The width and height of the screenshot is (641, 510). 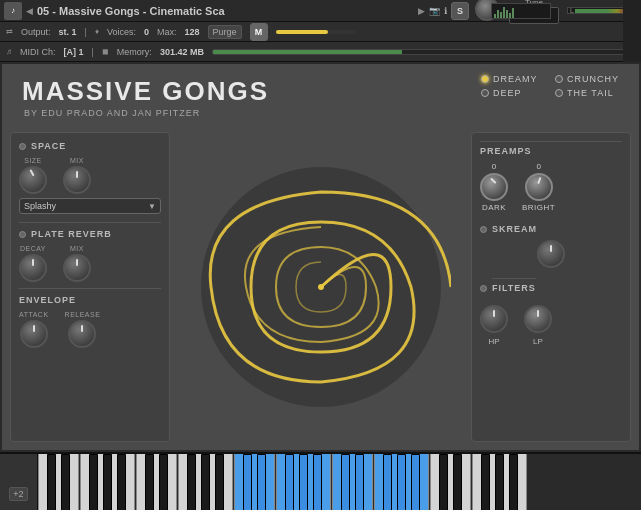 What do you see at coordinates (422, 11) in the screenshot?
I see `nav-arrow-right: ▶` at bounding box center [422, 11].